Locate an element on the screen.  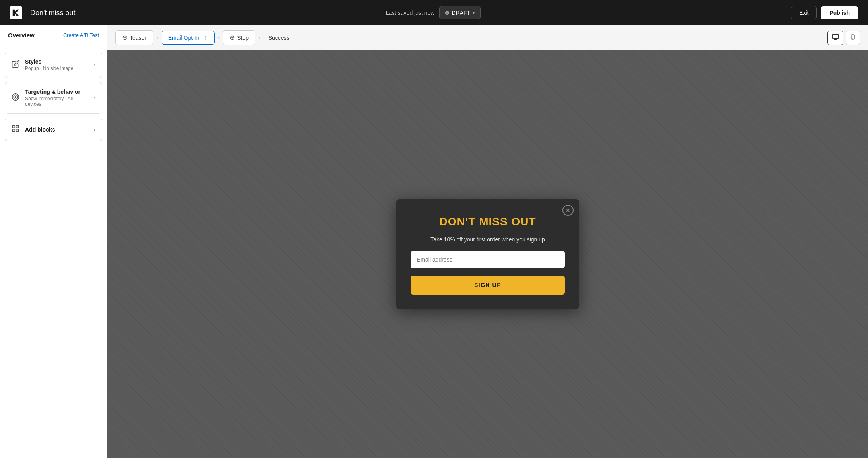
teaser-label: Teaser is located at coordinates (138, 38).